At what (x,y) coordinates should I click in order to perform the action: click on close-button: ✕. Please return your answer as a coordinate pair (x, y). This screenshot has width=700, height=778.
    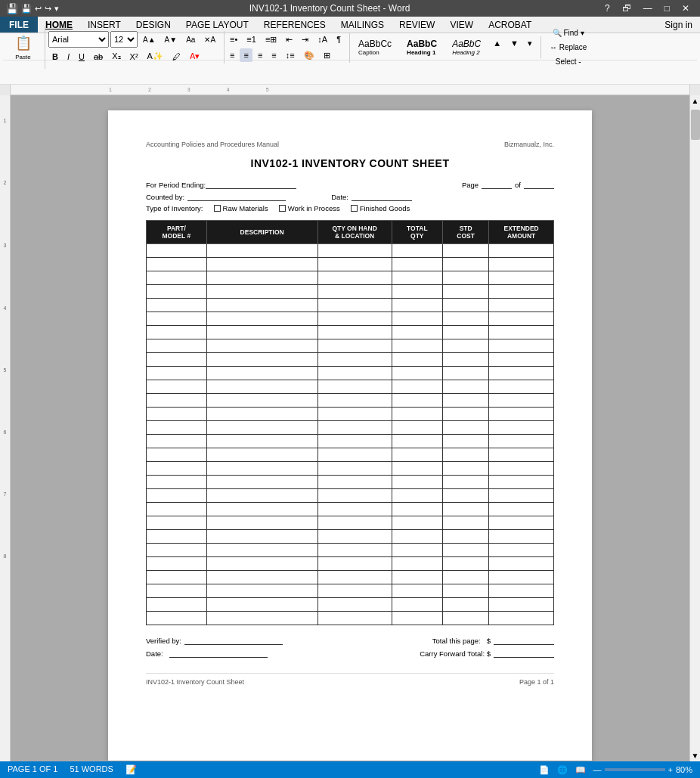
    Looking at the image, I should click on (686, 8).